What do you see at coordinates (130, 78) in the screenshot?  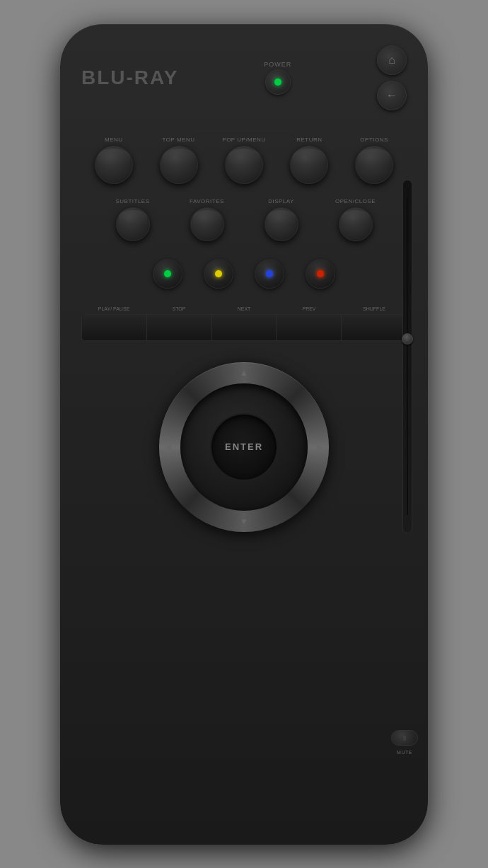 I see `brand-title: BLU-RAY` at bounding box center [130, 78].